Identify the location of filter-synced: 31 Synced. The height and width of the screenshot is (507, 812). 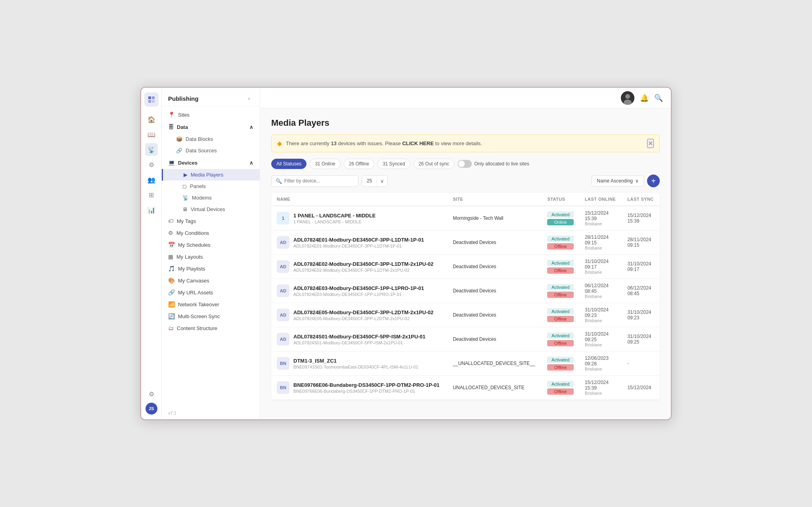
(394, 164).